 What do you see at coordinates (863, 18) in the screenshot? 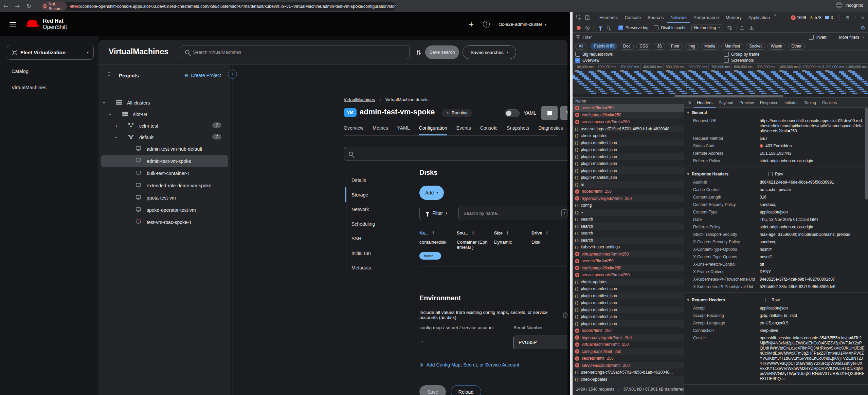
I see `close-devtools-icon: ×` at bounding box center [863, 18].